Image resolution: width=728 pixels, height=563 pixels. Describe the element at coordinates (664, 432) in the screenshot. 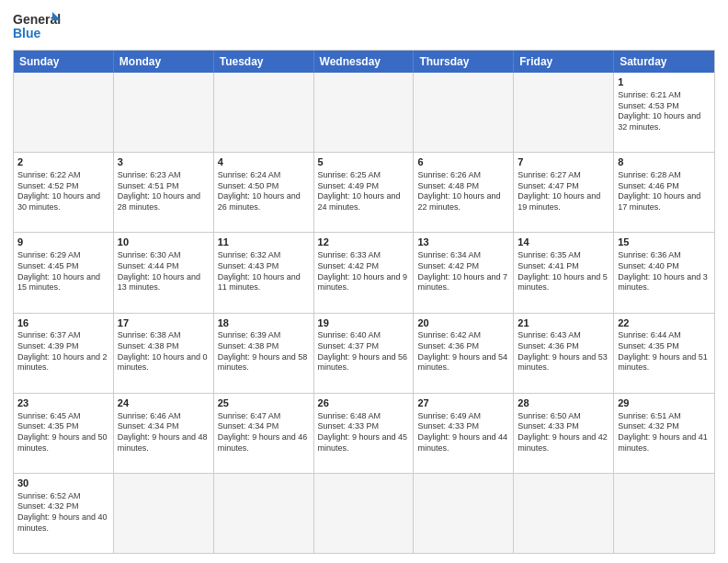

I see `day-info: Sunrise: 6:51 AM Sunset: 4:32 PM Dayligh…` at that location.